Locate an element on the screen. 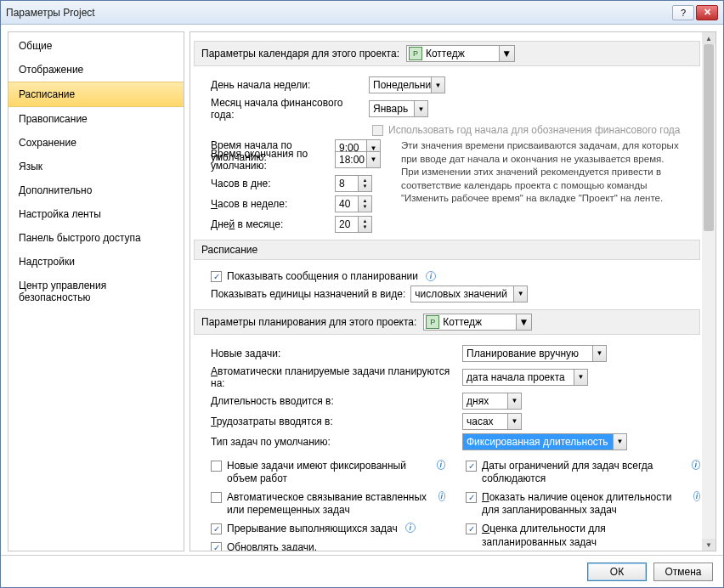 The width and height of the screenshot is (724, 588). planning-project-select: P Коттедж ▼ is located at coordinates (478, 322).